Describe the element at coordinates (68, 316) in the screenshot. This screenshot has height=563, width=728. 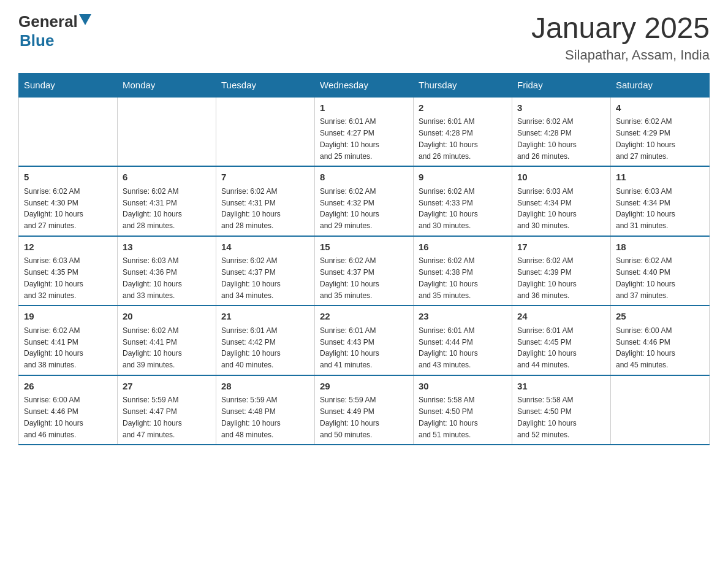
I see `day-number: 19` at that location.